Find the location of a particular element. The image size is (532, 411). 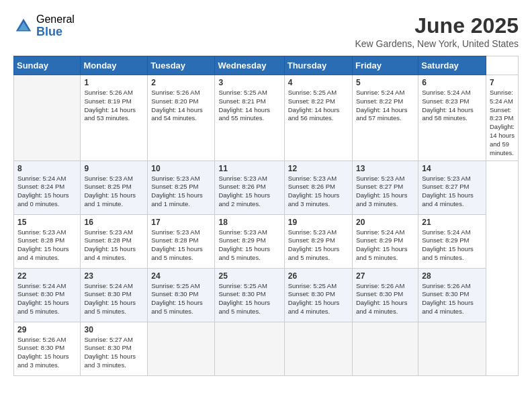

day-number: 2 is located at coordinates (181, 83).